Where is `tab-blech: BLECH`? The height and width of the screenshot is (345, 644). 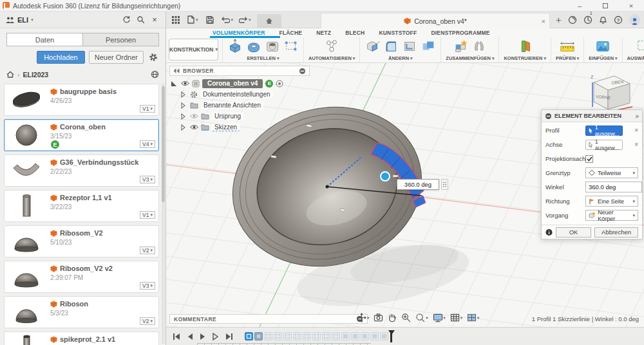
tab-blech: BLECH is located at coordinates (355, 33).